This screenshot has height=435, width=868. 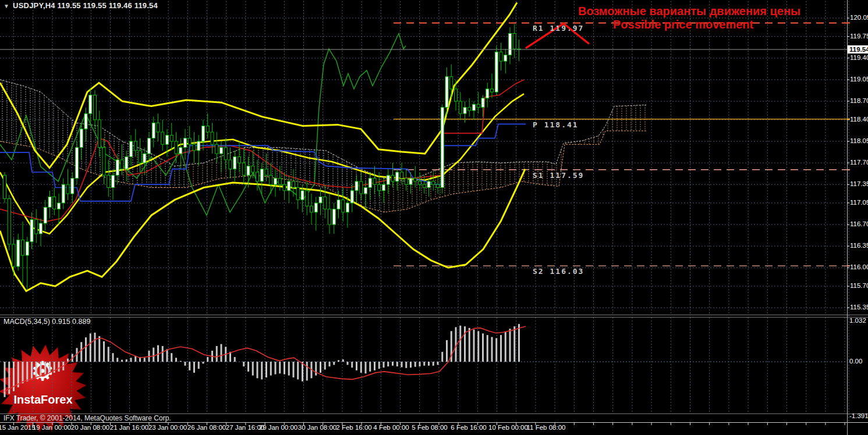 I want to click on price-tick-label: 117.05, so click(x=859, y=202).